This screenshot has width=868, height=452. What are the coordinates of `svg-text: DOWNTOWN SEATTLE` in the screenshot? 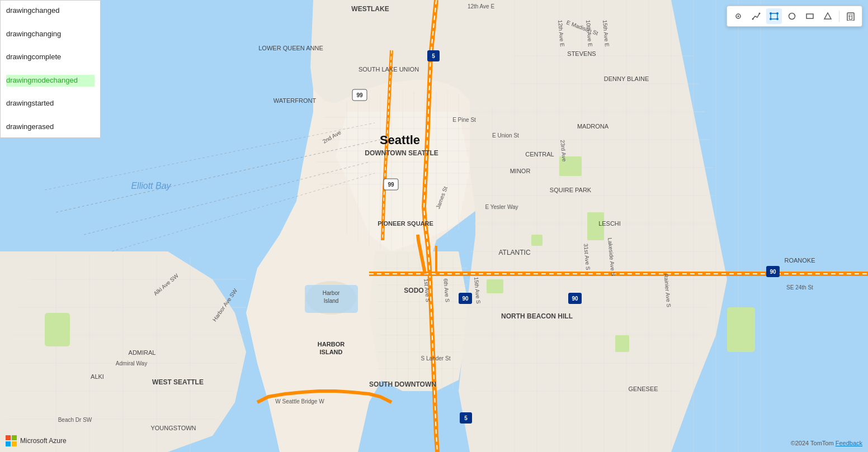 It's located at (402, 153).